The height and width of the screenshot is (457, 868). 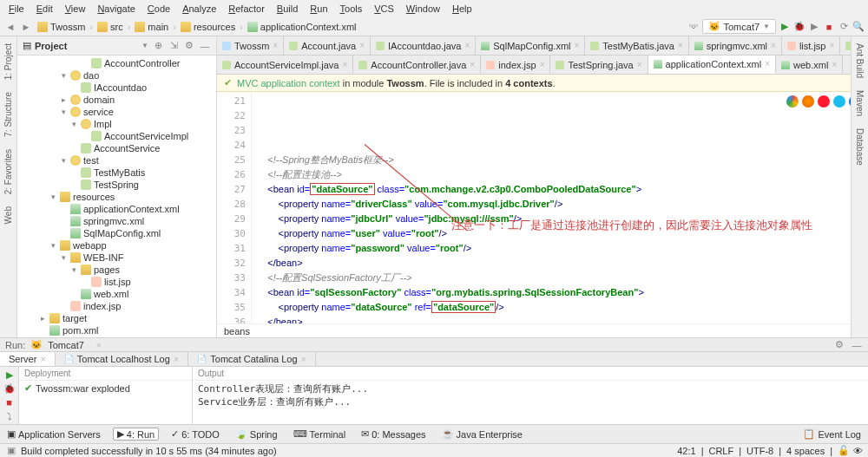 What do you see at coordinates (116, 112) in the screenshot?
I see `tree-node-service: ▾service` at bounding box center [116, 112].